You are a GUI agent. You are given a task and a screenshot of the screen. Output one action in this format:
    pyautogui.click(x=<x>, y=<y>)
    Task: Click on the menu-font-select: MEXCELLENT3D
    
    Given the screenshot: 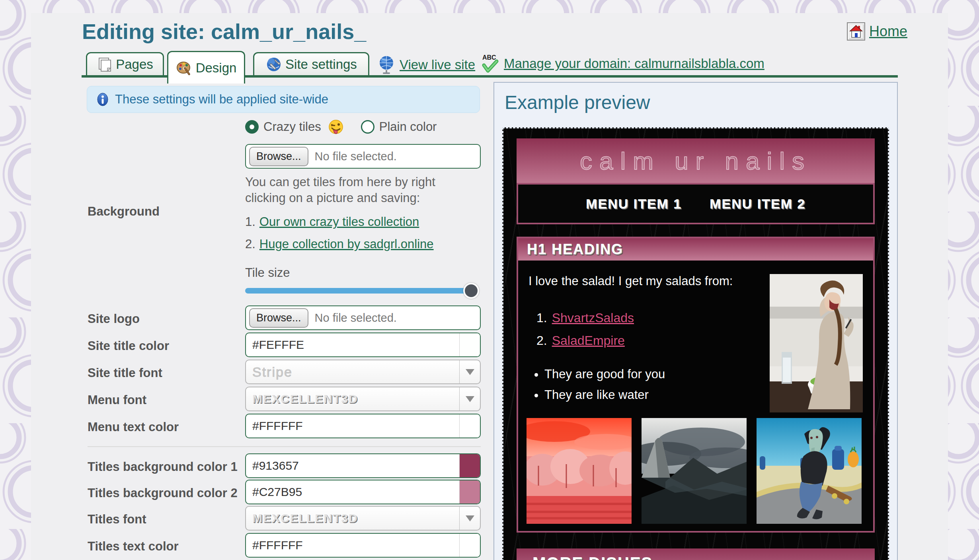 What is the action you would take?
    pyautogui.click(x=363, y=399)
    